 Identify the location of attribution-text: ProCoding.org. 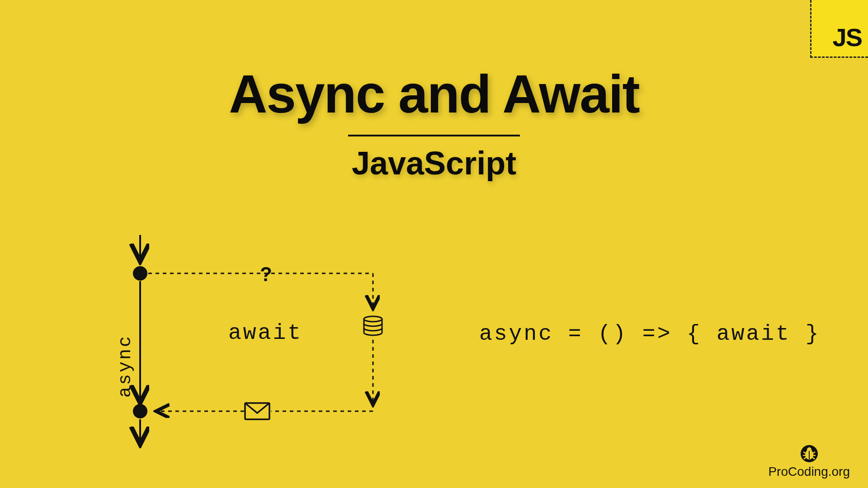
(809, 472).